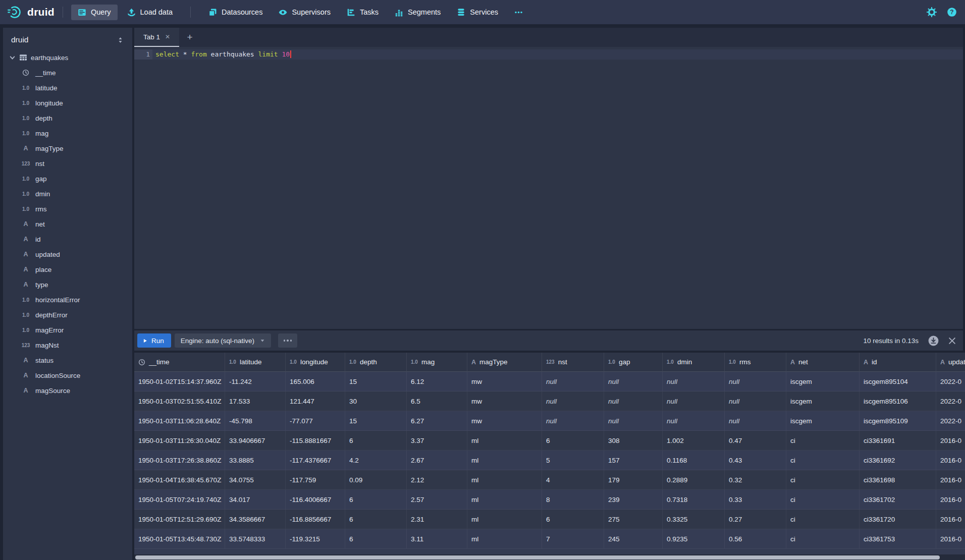 The width and height of the screenshot is (965, 560). Describe the element at coordinates (315, 480) in the screenshot. I see `table-cell-longitude: -117.759` at that location.